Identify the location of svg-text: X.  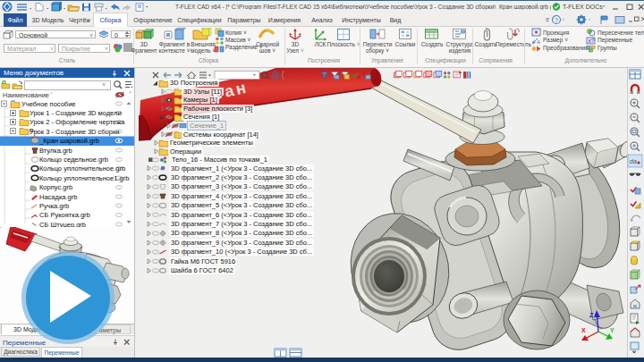
(583, 331).